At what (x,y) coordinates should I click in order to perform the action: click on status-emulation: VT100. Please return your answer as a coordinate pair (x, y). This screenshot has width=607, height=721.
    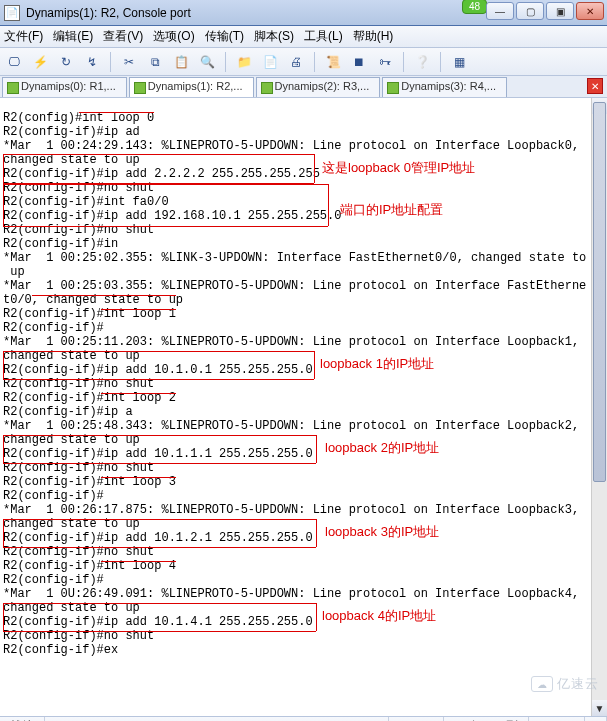
    Looking at the image, I should click on (557, 719).